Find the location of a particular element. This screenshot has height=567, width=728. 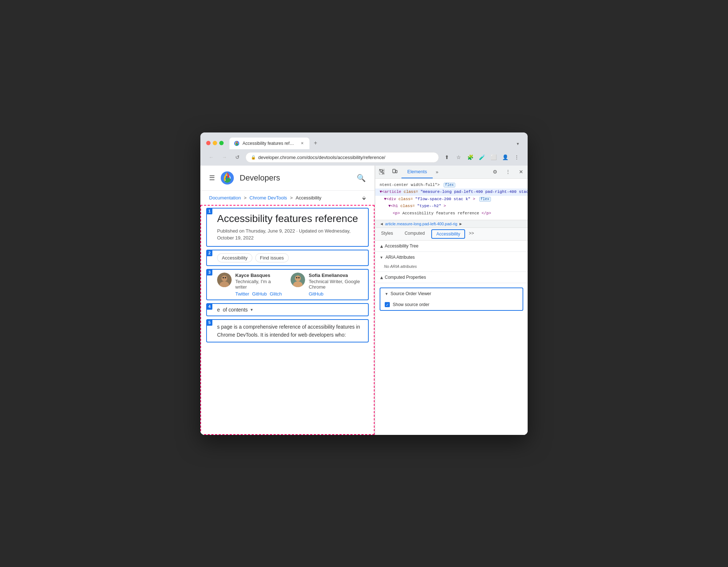

tab-title: Accessibility features referenc... is located at coordinates (269, 143).